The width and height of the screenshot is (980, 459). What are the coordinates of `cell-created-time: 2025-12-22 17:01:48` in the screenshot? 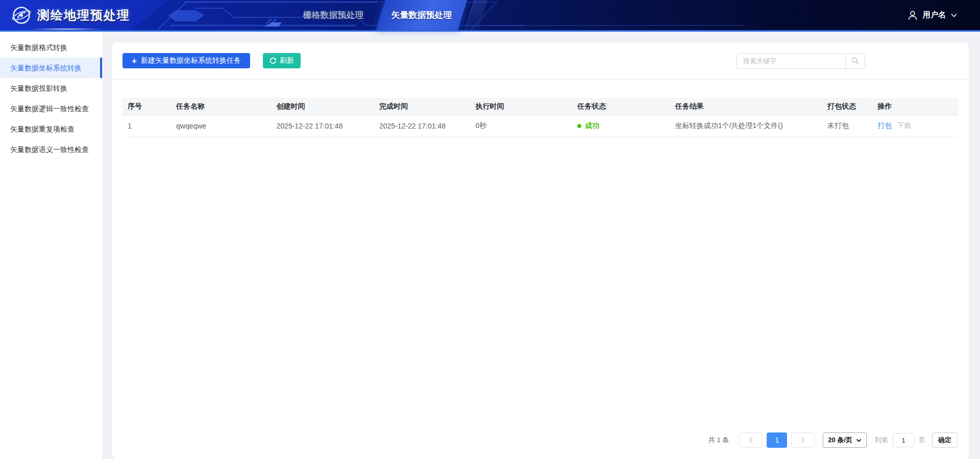 It's located at (323, 125).